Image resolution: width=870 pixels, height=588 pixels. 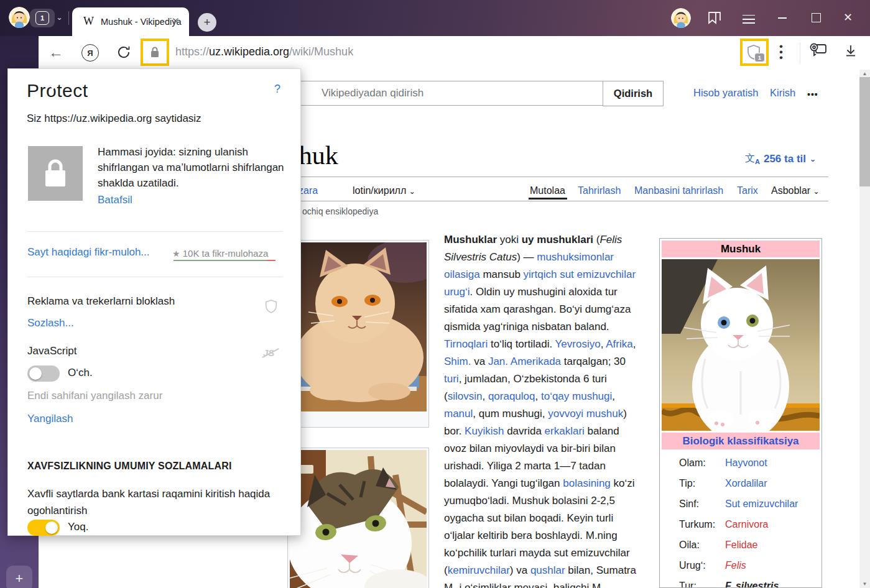 What do you see at coordinates (741, 545) in the screenshot?
I see `taxon-link: Felidae` at bounding box center [741, 545].